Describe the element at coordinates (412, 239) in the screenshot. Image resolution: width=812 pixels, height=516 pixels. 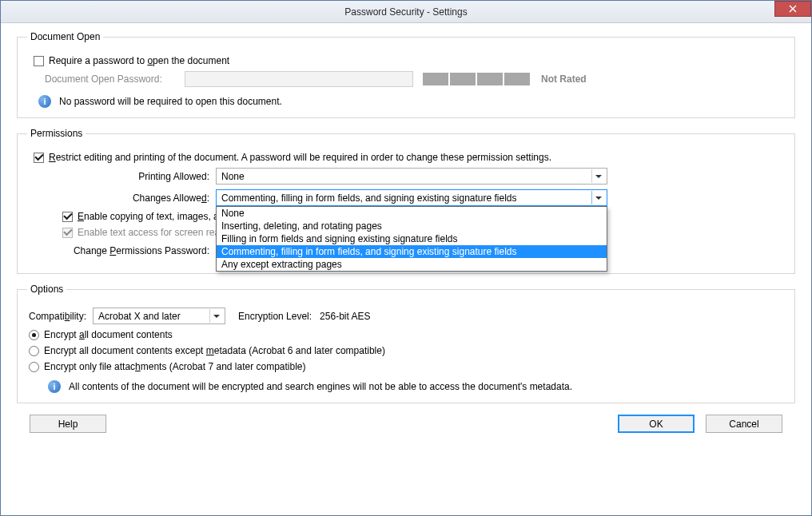
I see `changes-allowed-dropdown: None Inserting, deleting, and rotating p…` at that location.